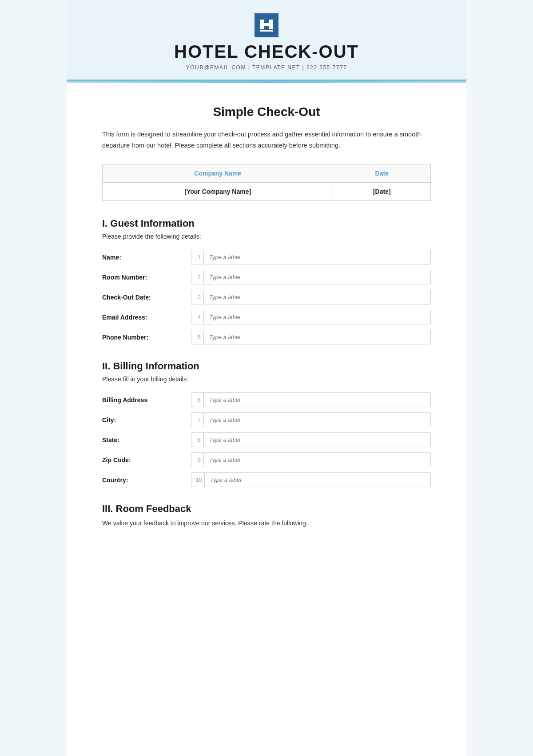 This screenshot has height=756, width=533. What do you see at coordinates (317, 400) in the screenshot?
I see `input-billing-address` at bounding box center [317, 400].